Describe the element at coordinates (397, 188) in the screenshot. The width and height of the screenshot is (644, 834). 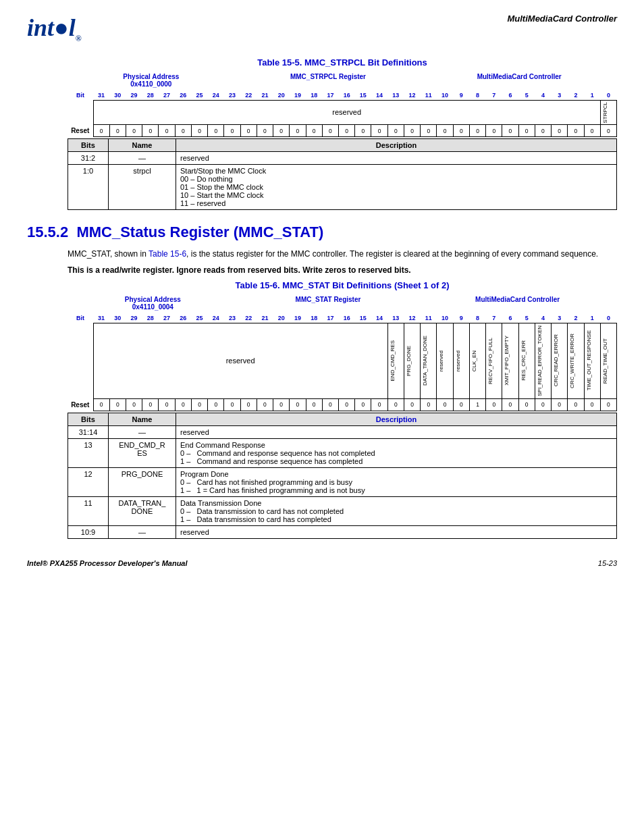
I see `table1-desc-strpcl: Start/Stop the MMC Clock 00 – Do nothing…` at that location.